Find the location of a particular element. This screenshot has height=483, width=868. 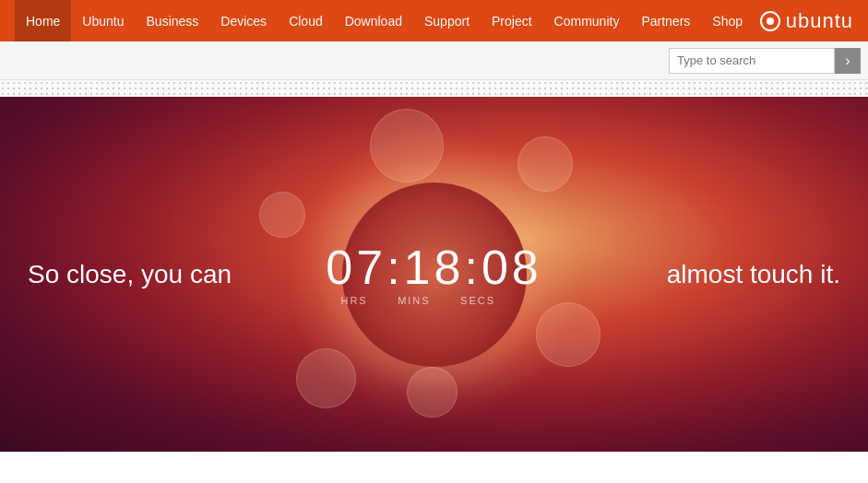

label-mins: MINS is located at coordinates (414, 300).